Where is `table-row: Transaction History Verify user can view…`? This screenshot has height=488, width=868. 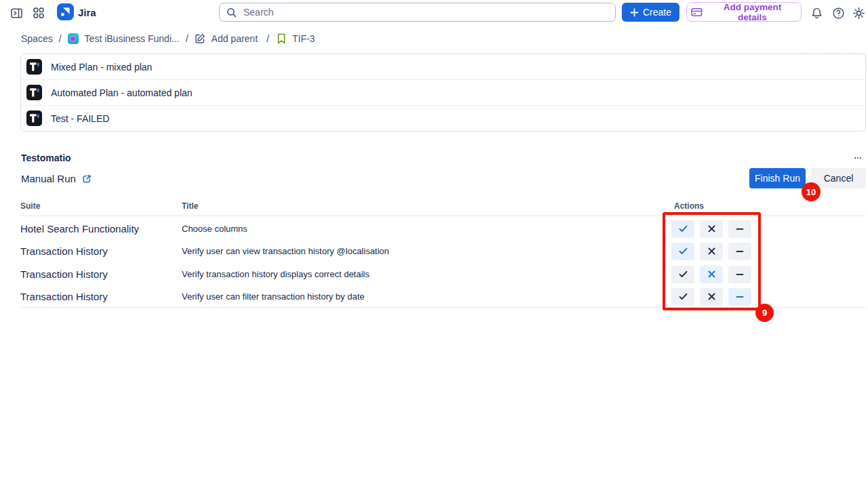
table-row: Transaction History Verify user can view… is located at coordinates (443, 251).